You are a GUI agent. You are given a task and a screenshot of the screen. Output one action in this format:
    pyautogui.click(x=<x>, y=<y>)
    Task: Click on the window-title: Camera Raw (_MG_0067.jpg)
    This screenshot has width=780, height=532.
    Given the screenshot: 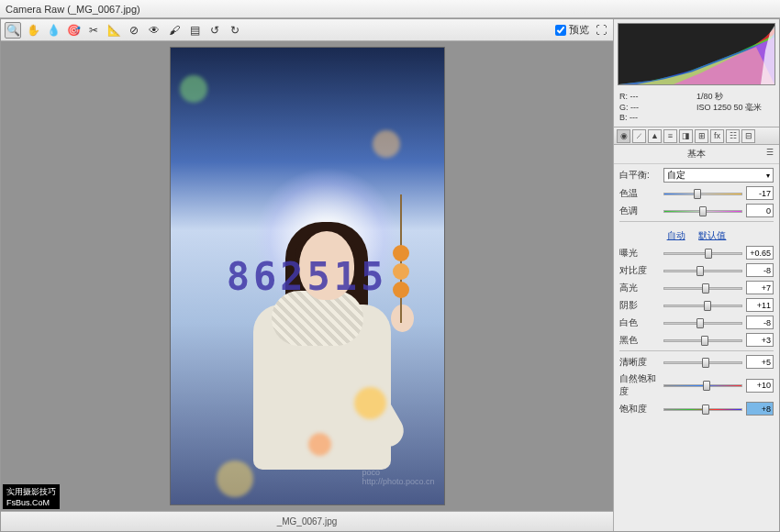 What is the action you would take?
    pyautogui.click(x=73, y=9)
    